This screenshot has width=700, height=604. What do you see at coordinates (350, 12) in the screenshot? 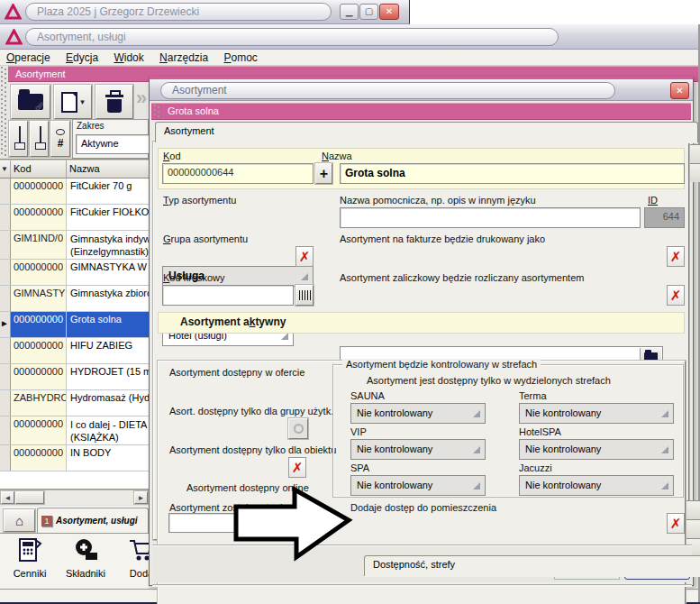
I see `minimize-button: ▁` at bounding box center [350, 12].